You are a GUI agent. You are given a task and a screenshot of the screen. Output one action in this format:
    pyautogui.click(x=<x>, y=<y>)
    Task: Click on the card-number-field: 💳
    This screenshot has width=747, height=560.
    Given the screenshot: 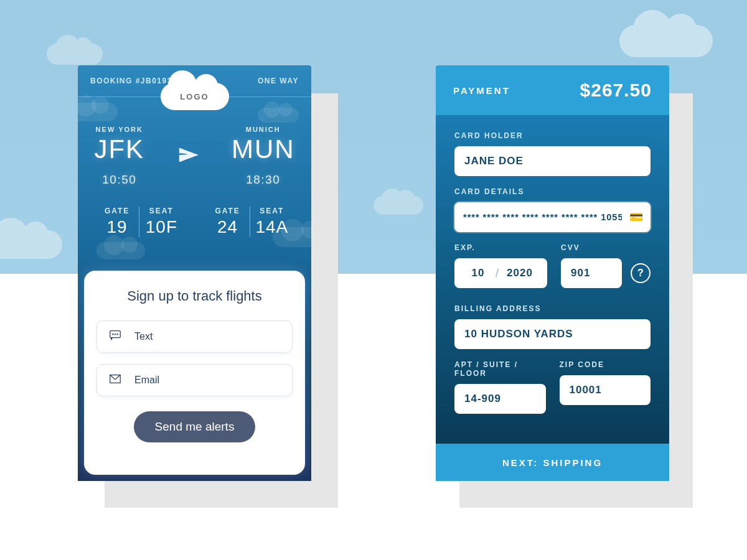 What is the action you would take?
    pyautogui.click(x=553, y=217)
    